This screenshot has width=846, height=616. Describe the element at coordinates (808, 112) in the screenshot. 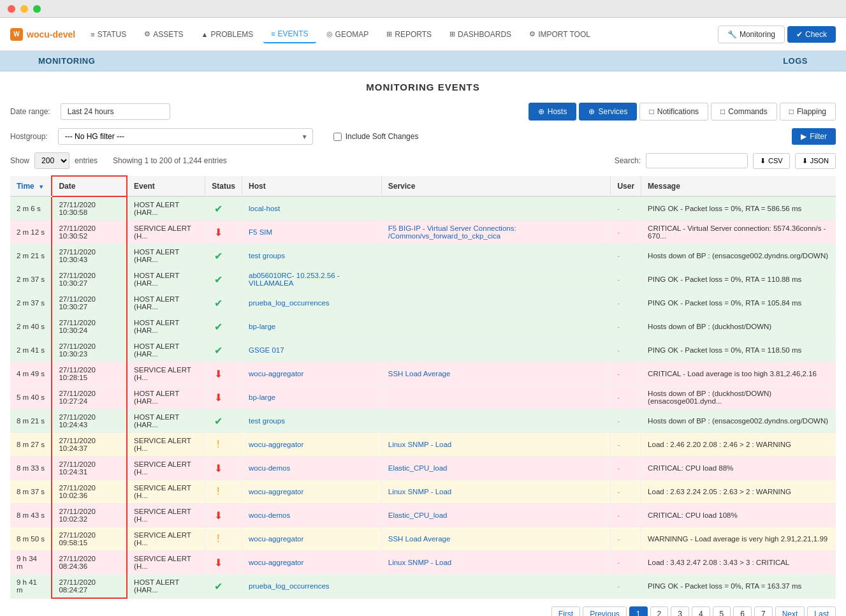

I see `tab-flapping: □ Flapping` at that location.